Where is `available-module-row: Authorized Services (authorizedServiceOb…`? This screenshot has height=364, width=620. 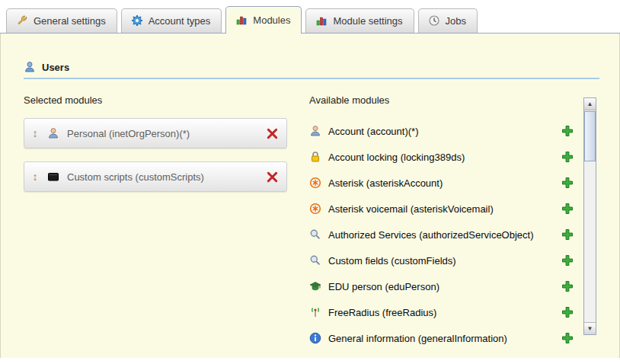
available-module-row: Authorized Services (authorizedServiceOb… is located at coordinates (442, 235).